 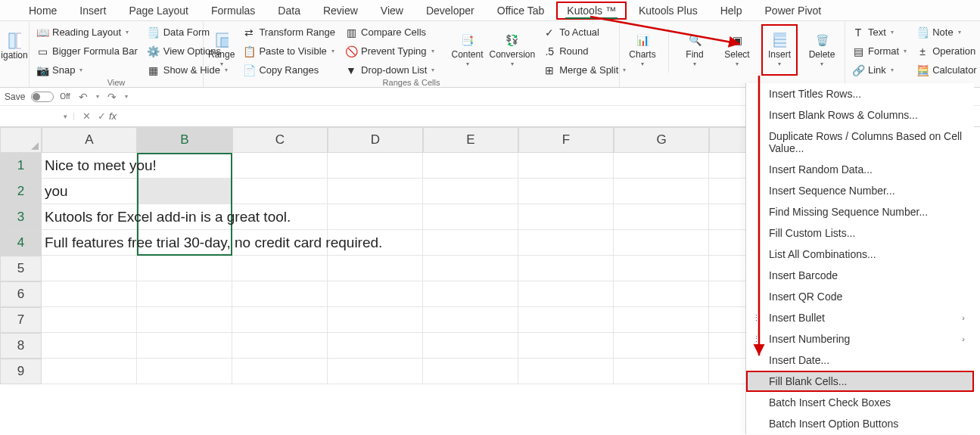 I want to click on cell-G2, so click(x=661, y=191).